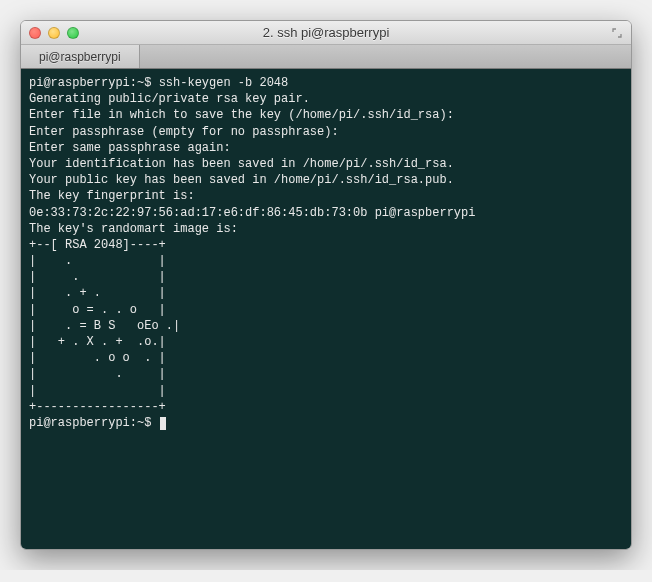  I want to click on minimize-icon, so click(54, 33).